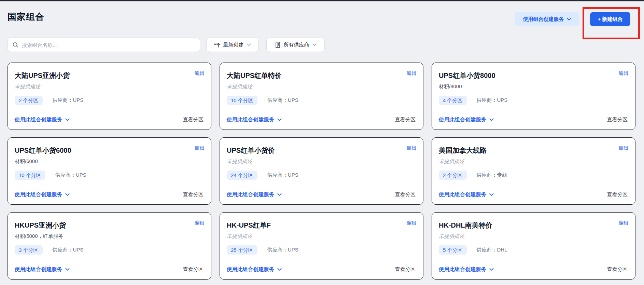 The width and height of the screenshot is (644, 285). What do you see at coordinates (610, 19) in the screenshot?
I see `new-combination-button: + 新建组合` at bounding box center [610, 19].